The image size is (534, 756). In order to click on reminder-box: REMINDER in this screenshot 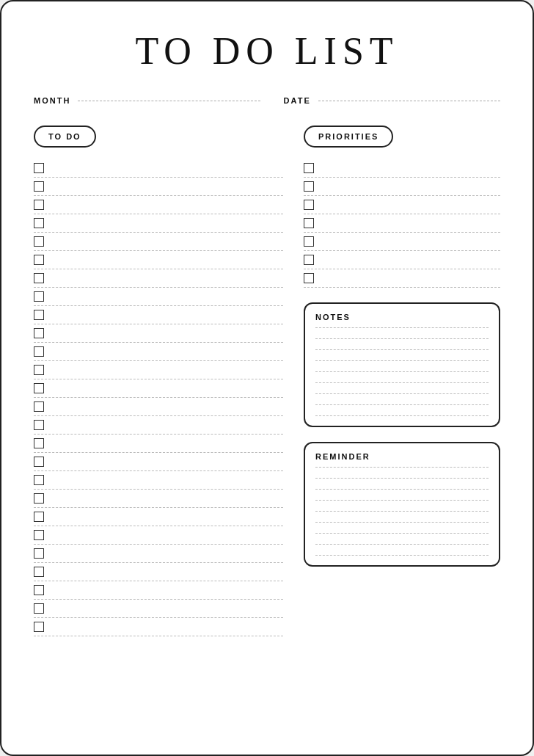, I will do `click(402, 504)`.